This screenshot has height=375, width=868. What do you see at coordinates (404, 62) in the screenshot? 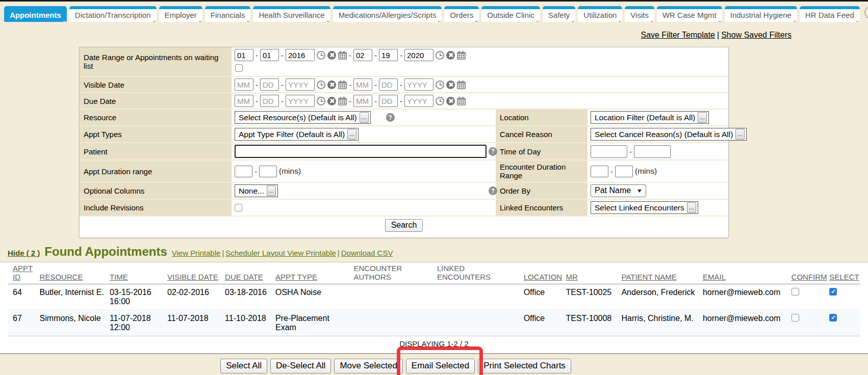
I see `filter-row-date-range: Date Range or Appointments on waiting li…` at bounding box center [404, 62].